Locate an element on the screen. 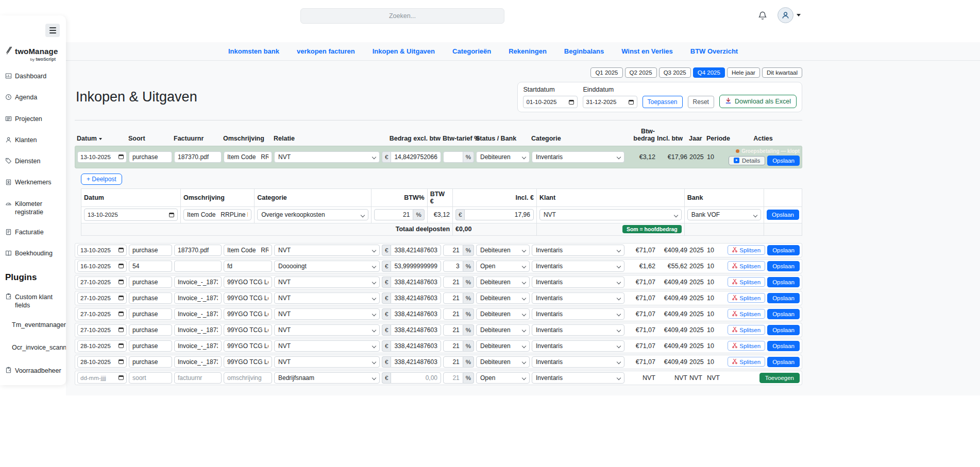 This screenshot has width=980, height=467. sidebar-item-facturatie: Facturatie is located at coordinates (33, 233).